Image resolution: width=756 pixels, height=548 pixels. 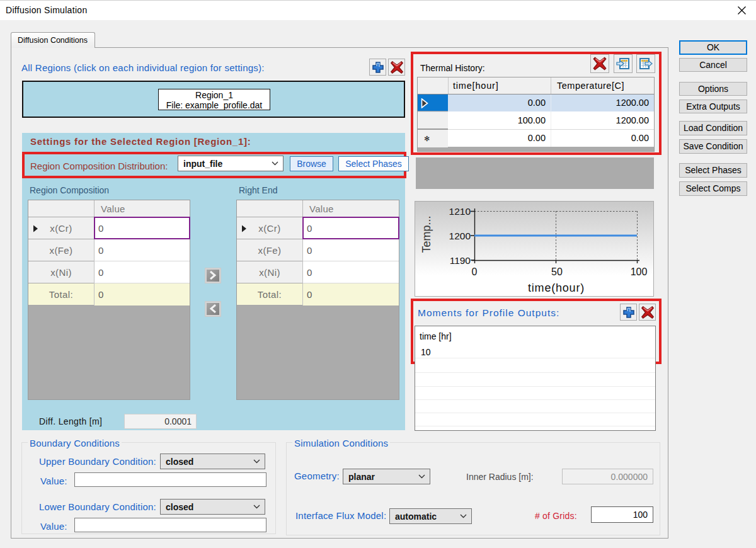 What do you see at coordinates (475, 272) in the screenshot?
I see `svg-text: 0` at bounding box center [475, 272].